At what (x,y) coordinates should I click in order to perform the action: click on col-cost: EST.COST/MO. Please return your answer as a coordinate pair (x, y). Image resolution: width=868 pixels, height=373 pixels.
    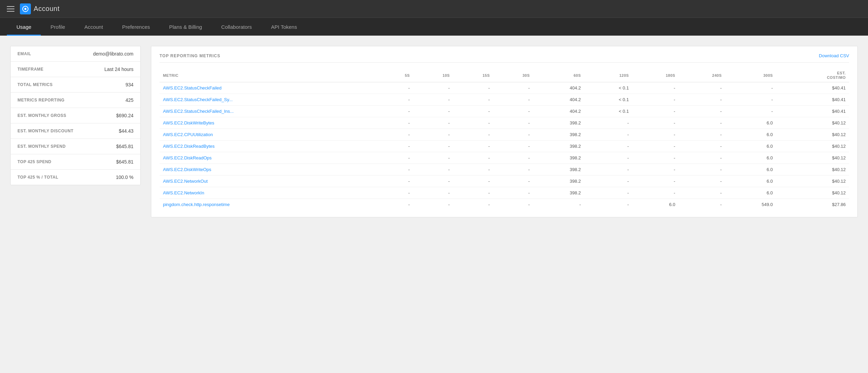
    Looking at the image, I should click on (813, 75).